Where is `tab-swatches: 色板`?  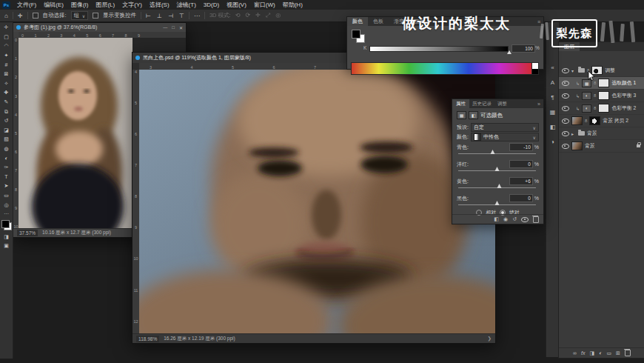
tab-swatches: 色板 is located at coordinates (378, 21).